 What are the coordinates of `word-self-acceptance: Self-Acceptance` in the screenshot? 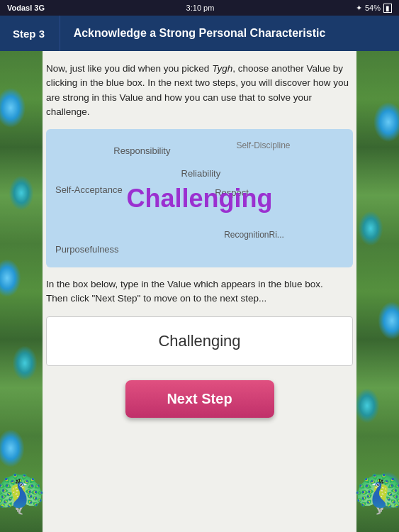 It's located at (89, 190).